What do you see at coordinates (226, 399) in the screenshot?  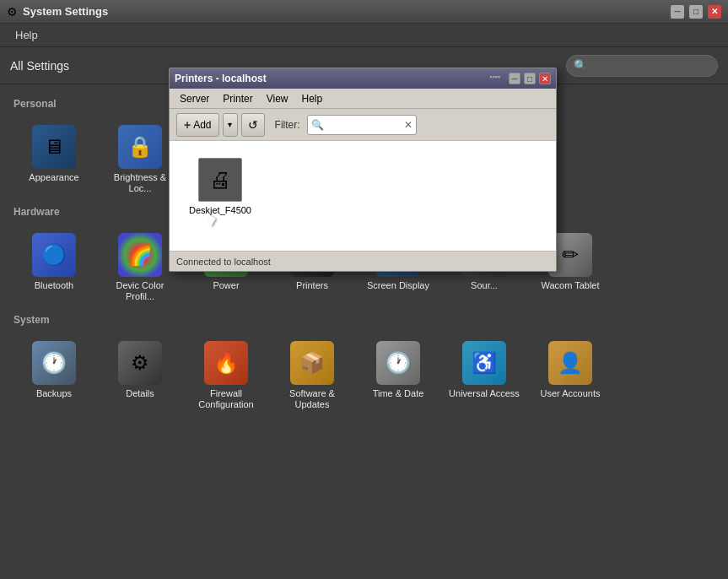 I see `icon-label-firewall: Firewall Configuration` at bounding box center [226, 399].